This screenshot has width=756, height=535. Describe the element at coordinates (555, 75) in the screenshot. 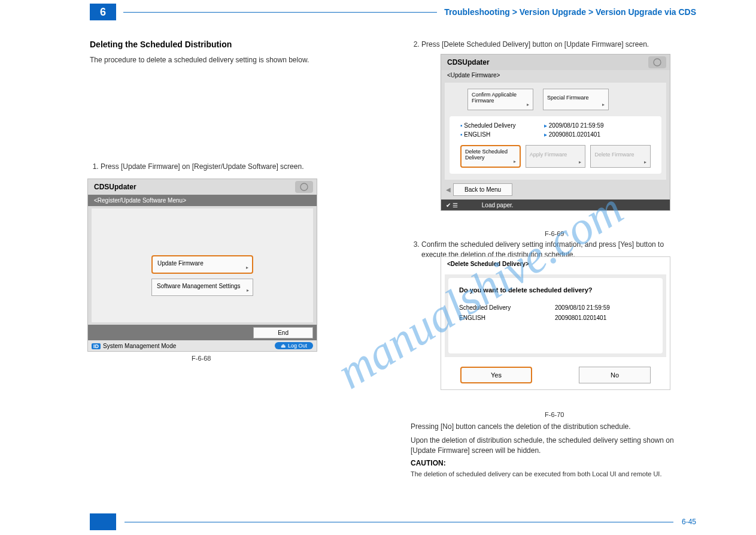

I see `panel2-sub: <Update Firmware>` at that location.